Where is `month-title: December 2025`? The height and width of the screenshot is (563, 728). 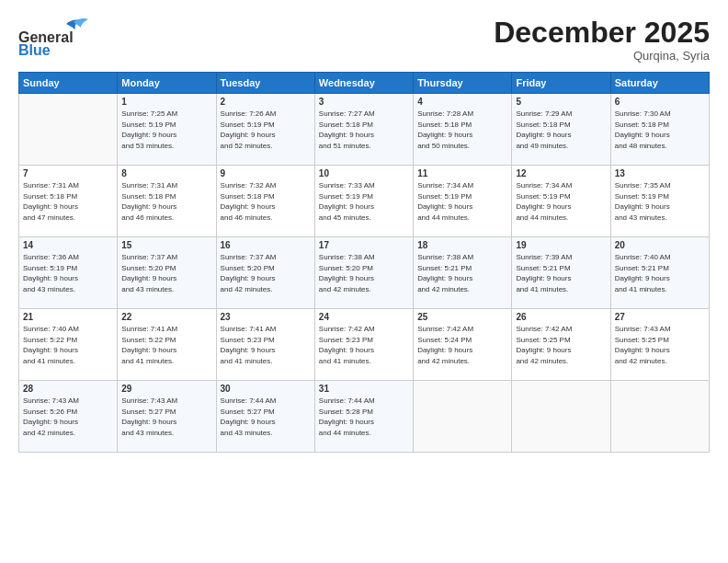 month-title: December 2025 is located at coordinates (601, 33).